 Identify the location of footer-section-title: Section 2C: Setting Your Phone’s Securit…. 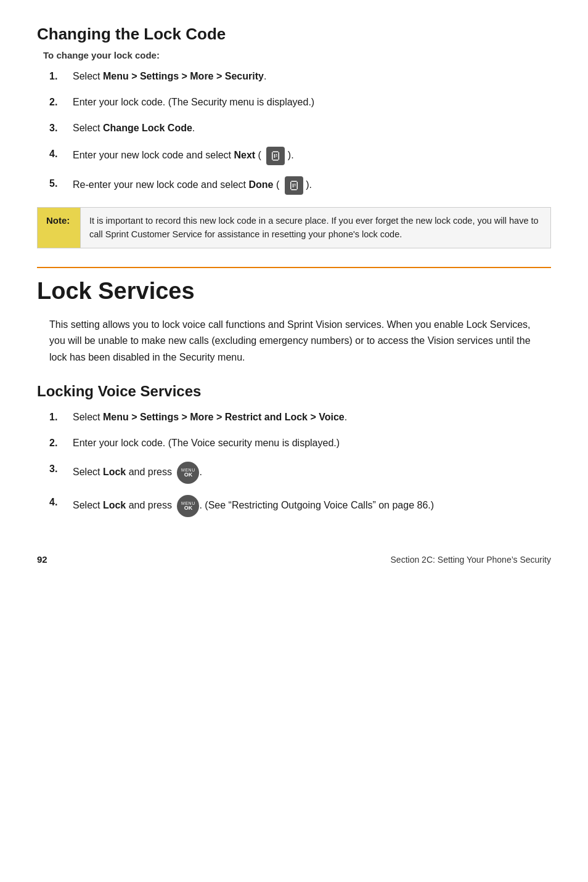
(471, 560).